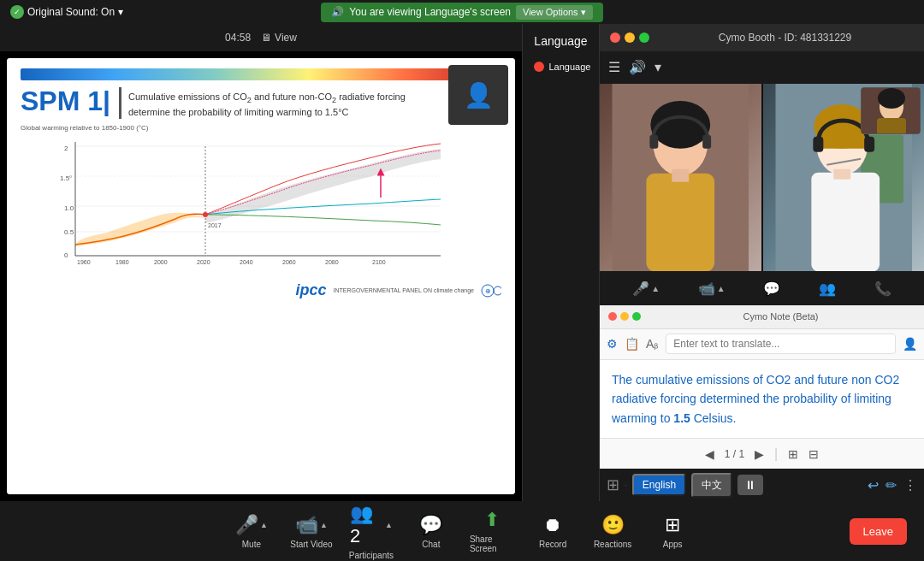 The height and width of the screenshot is (561, 924). I want to click on font-size-icon: Aᵦ, so click(652, 344).